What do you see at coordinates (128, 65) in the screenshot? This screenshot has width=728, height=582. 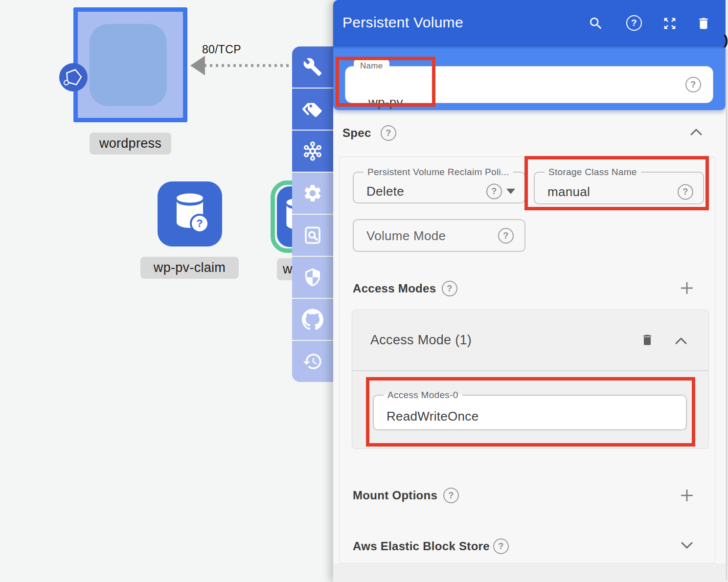 I see `node-wordpress-inner` at bounding box center [128, 65].